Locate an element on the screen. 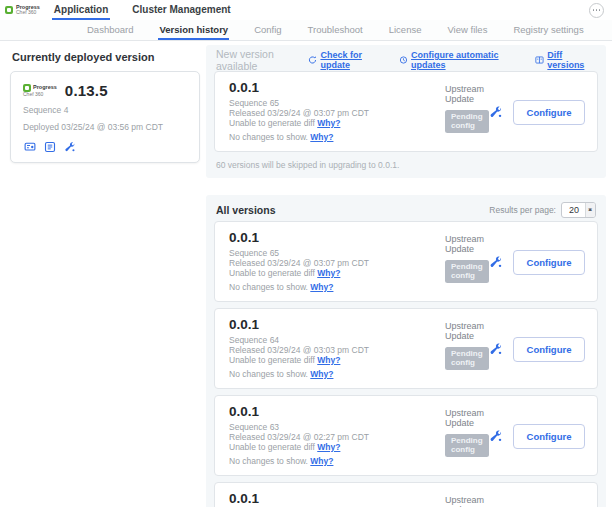 This screenshot has width=612, height=507. view-diff-icon is located at coordinates (30, 146).